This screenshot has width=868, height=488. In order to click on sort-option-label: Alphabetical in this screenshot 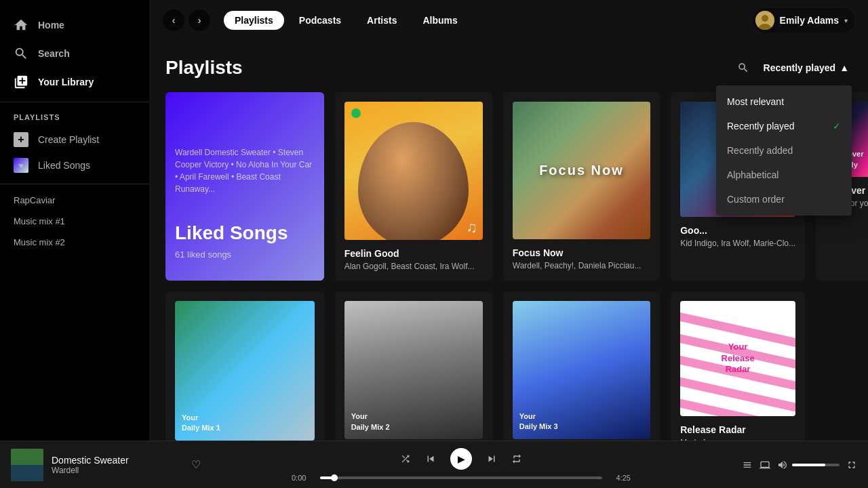, I will do `click(753, 175)`.